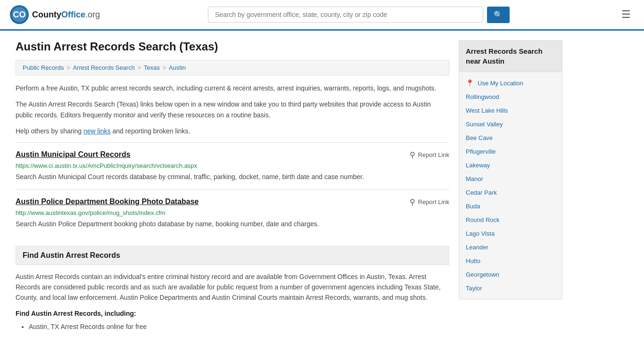 This screenshot has width=644, height=362. What do you see at coordinates (473, 206) in the screenshot?
I see `sidebar-link-buda: Buda` at bounding box center [473, 206].